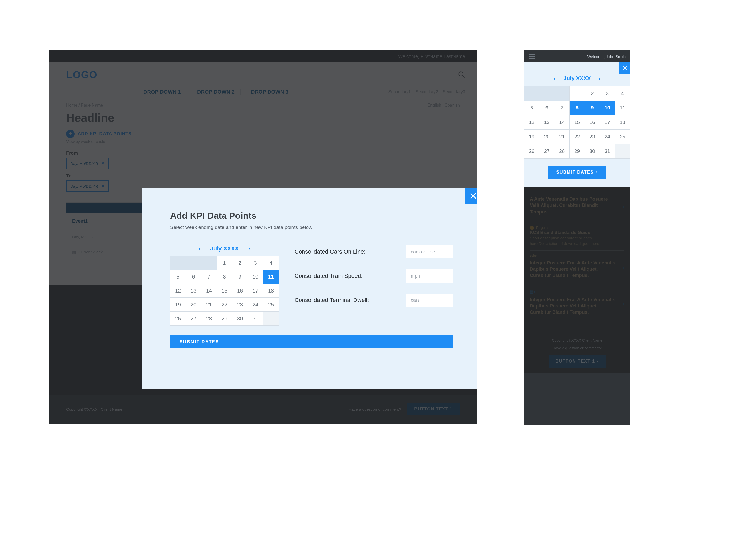 The height and width of the screenshot is (543, 756). Describe the element at coordinates (625, 68) in the screenshot. I see `mobile-modal-close-button` at that location.